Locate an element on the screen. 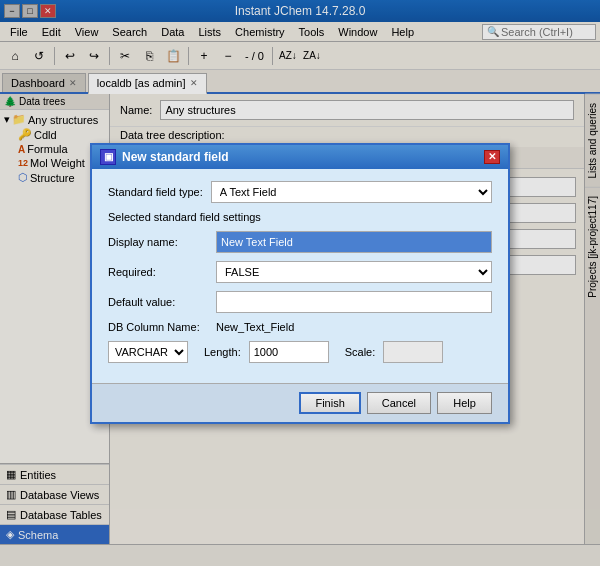 This screenshot has width=600, height=566. help-button: Help is located at coordinates (464, 403).